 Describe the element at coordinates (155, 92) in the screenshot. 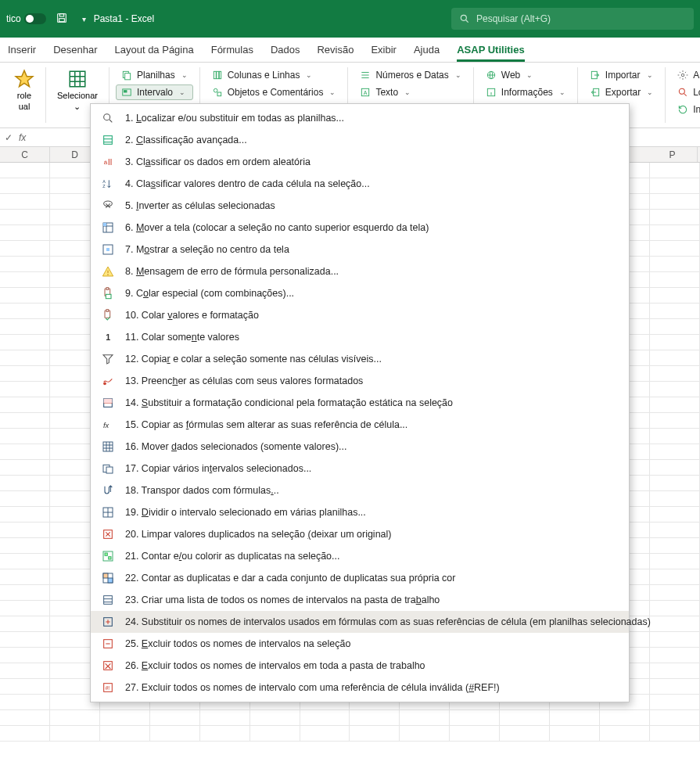

I see `intervalo-button: Intervalo⌄` at that location.